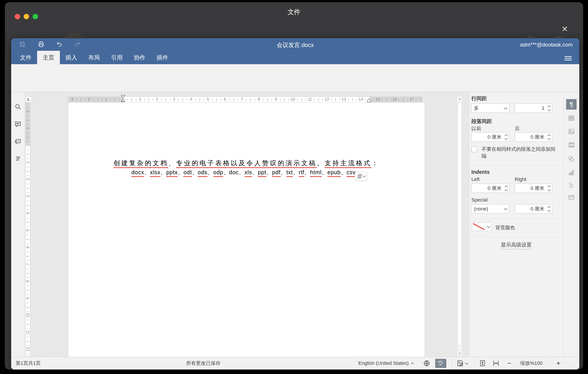 This screenshot has width=588, height=374. What do you see at coordinates (140, 58) in the screenshot?
I see `tab-collaboration: 协作` at bounding box center [140, 58].